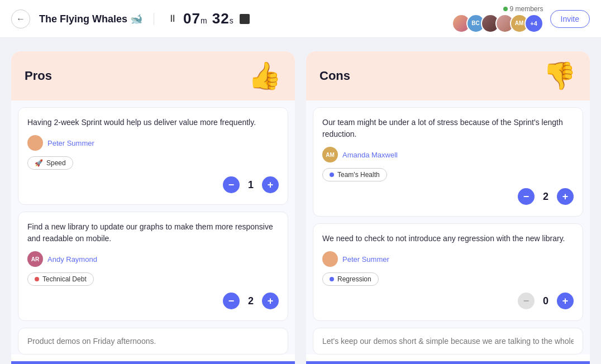 This screenshot has height=364, width=601. I want to click on pros-card-2-text: Find a new library to update our graphs …, so click(153, 233).